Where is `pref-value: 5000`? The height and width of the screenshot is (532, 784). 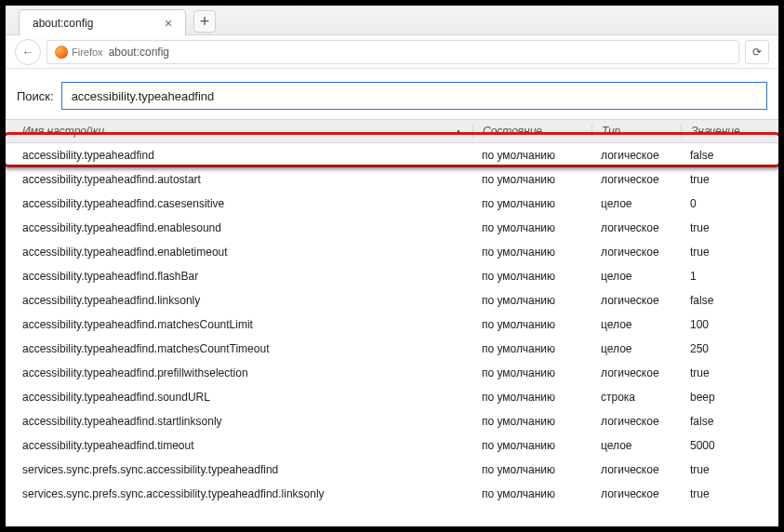
pref-value: 5000 is located at coordinates (703, 446).